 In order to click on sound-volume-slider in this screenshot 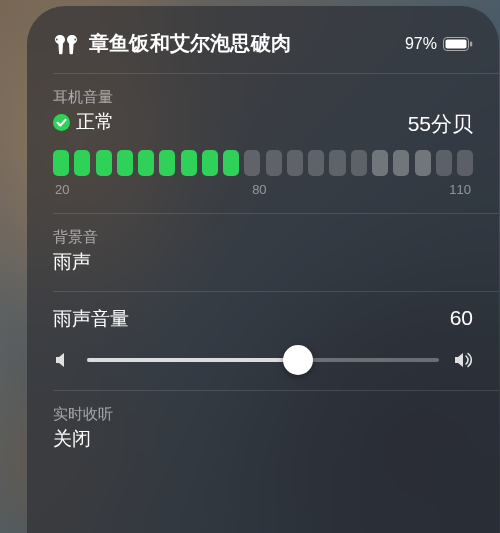, I will do `click(263, 360)`.